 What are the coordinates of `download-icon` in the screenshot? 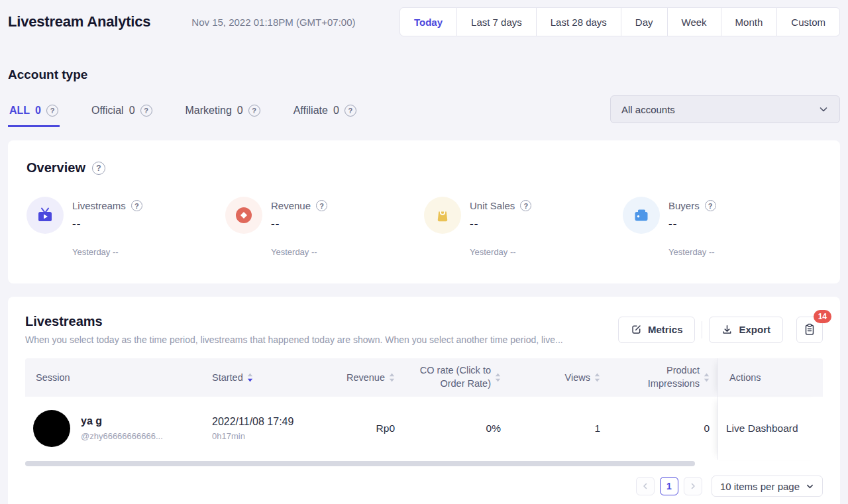 It's located at (727, 330).